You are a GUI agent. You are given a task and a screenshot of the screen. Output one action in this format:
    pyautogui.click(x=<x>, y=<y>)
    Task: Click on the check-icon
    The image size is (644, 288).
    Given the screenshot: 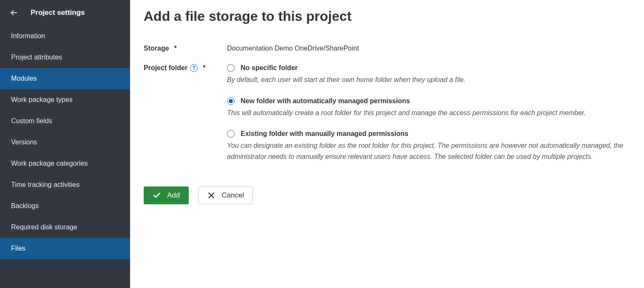 What is the action you would take?
    pyautogui.click(x=157, y=195)
    